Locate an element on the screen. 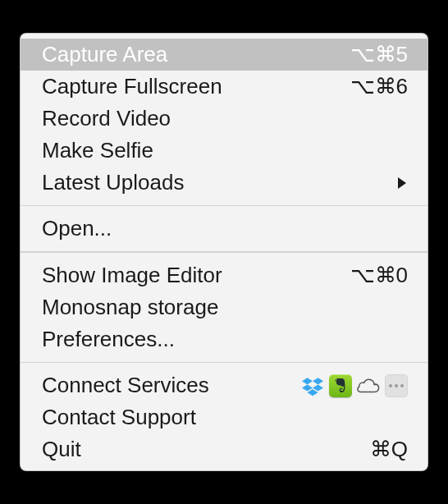  service-icons is located at coordinates (354, 386).